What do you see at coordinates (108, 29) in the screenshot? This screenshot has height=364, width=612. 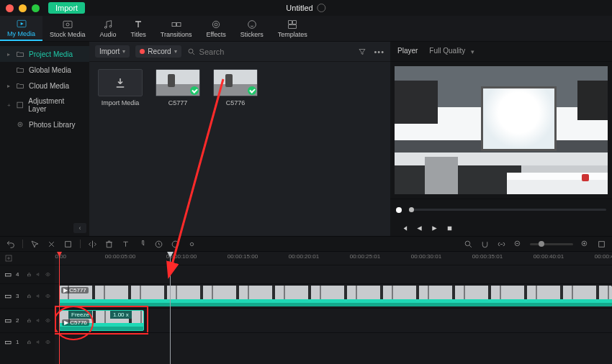 I see `tab-audio: Audio` at bounding box center [108, 29].